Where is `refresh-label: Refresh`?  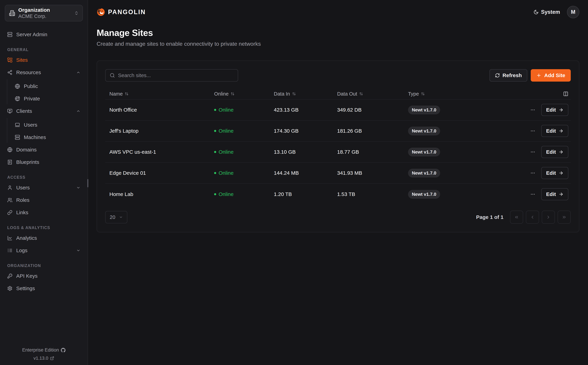
refresh-label: Refresh is located at coordinates (512, 75).